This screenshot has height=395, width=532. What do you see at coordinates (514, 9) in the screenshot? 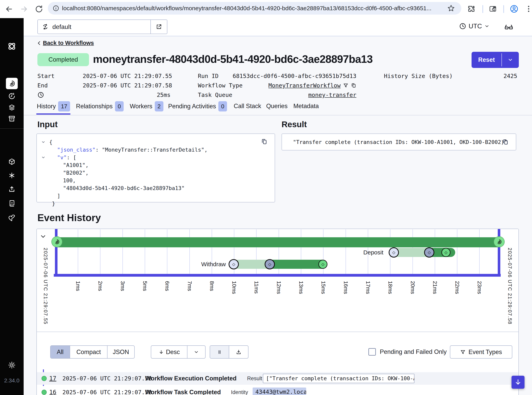
I see `profile-icon` at bounding box center [514, 9].